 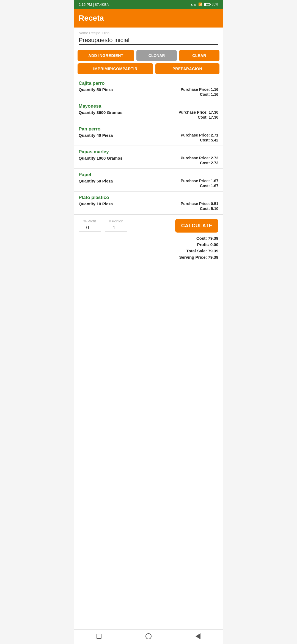 What do you see at coordinates (199, 56) in the screenshot?
I see `clear-button: CLEAR` at bounding box center [199, 56].